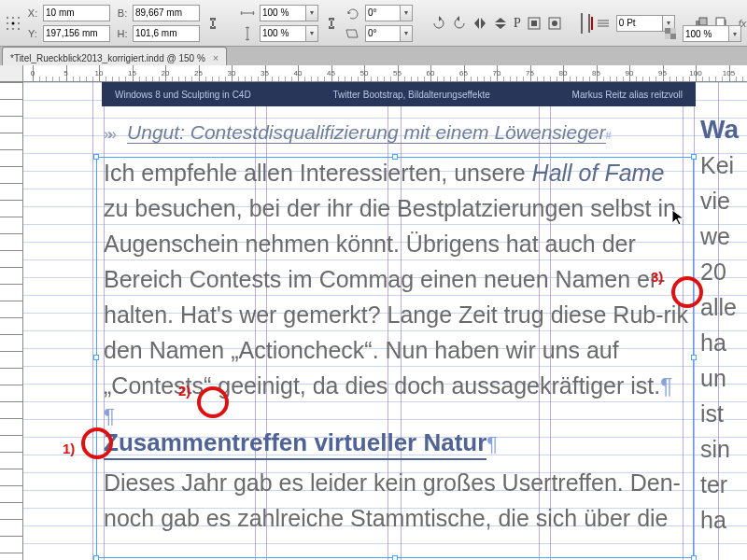 Image resolution: width=747 pixels, height=560 pixels. What do you see at coordinates (11, 321) in the screenshot?
I see `vertical-ruler` at bounding box center [11, 321].